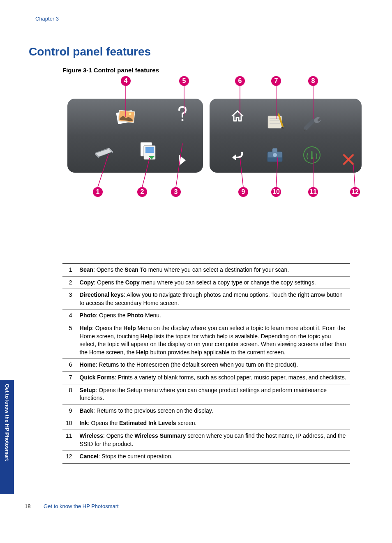  Describe the element at coordinates (240, 81) in the screenshot. I see `callout-marker-6: 6` at that location.